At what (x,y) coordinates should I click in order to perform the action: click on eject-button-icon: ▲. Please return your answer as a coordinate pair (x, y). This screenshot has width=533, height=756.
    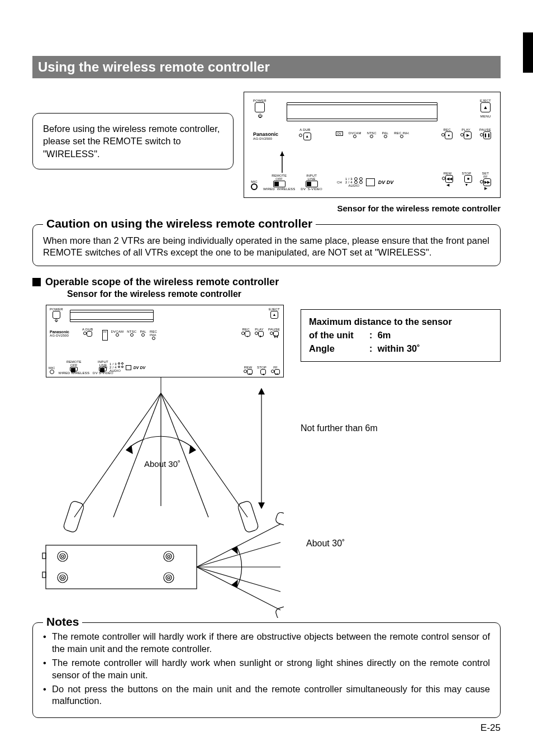
    Looking at the image, I should click on (486, 107).